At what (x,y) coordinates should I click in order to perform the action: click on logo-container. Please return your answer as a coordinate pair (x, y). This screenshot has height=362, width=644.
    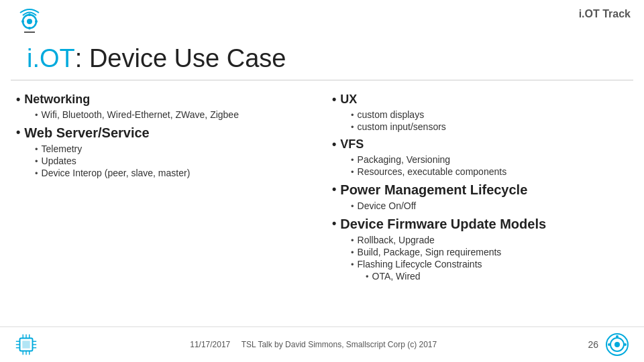
    Looking at the image, I should click on (30, 23).